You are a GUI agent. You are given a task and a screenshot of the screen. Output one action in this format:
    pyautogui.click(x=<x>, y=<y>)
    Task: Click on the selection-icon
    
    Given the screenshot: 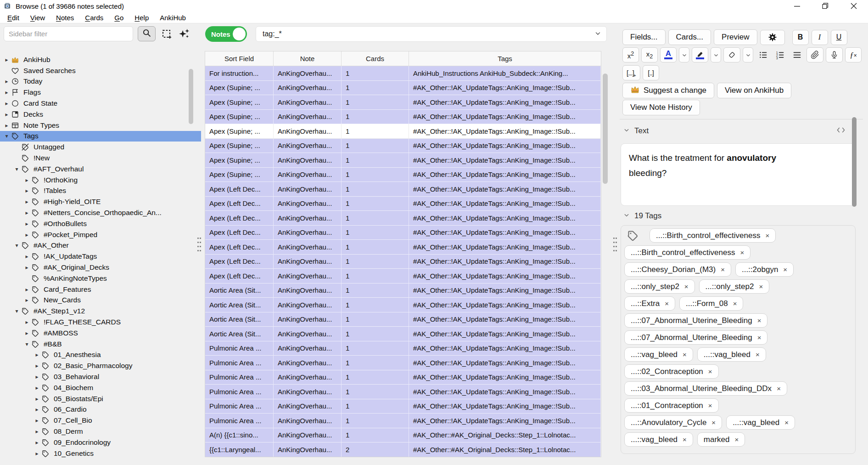 What is the action you would take?
    pyautogui.click(x=167, y=34)
    